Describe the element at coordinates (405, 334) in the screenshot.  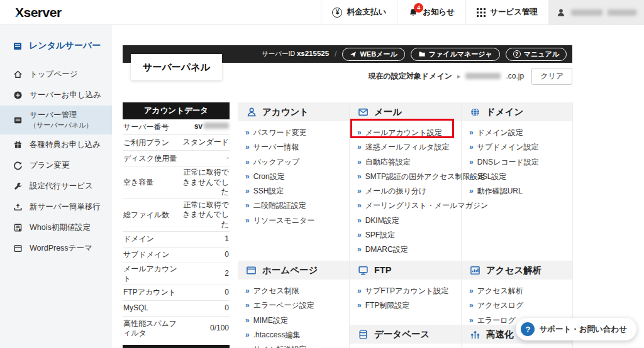
I see `section-database: データベース` at that location.